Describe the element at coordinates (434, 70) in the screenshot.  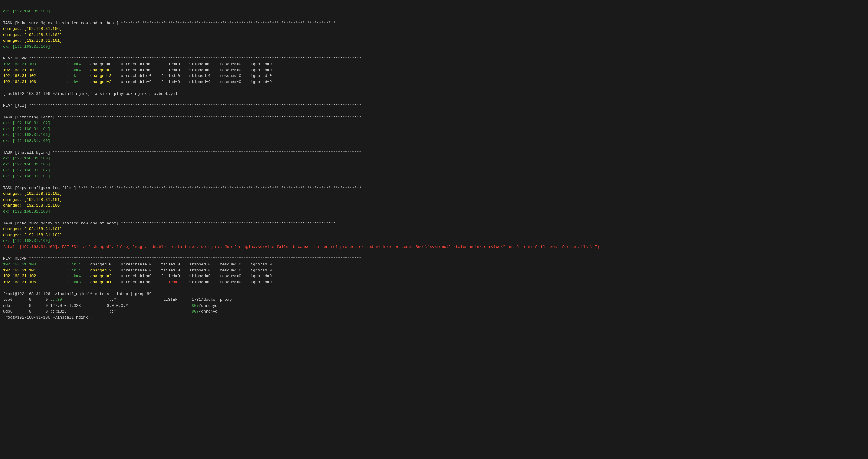
I see `terminal-line-l11: 192.168.31.101 : ok=4 changed=2 unreacha…` at that location.